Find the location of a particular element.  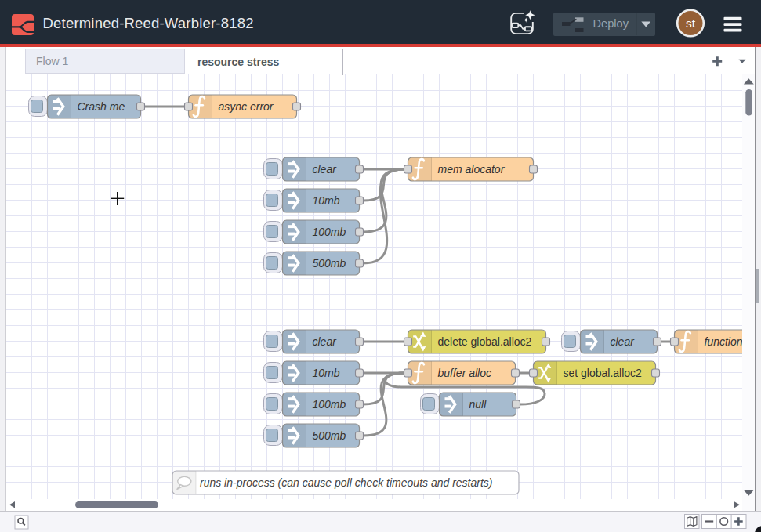

svg-text: set global.alloc2 is located at coordinates (603, 373).